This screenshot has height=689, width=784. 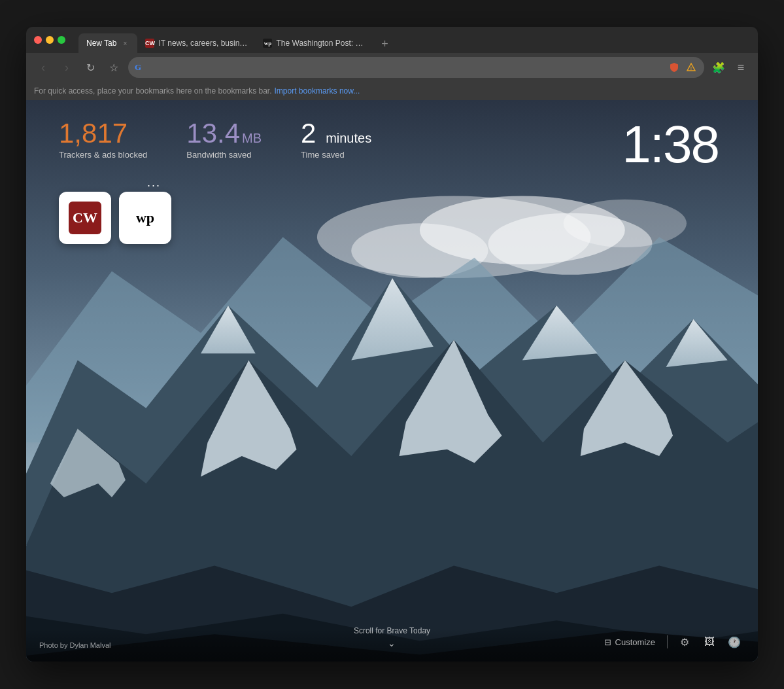 What do you see at coordinates (150, 43) in the screenshot?
I see `cw-favicon: CW` at bounding box center [150, 43].